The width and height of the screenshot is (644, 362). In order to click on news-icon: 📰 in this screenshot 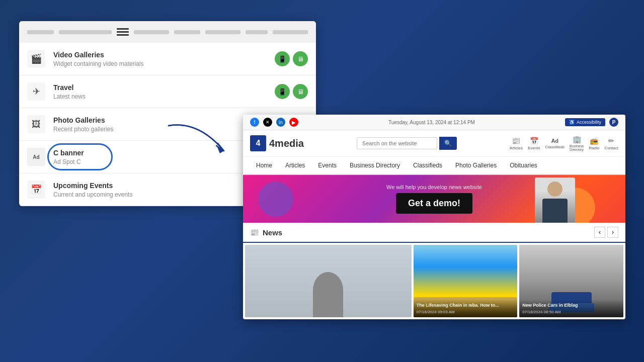, I will do `click(255, 232)`.